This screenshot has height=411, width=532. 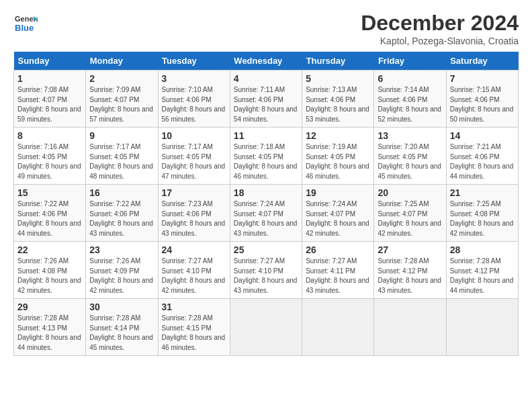 What do you see at coordinates (193, 61) in the screenshot?
I see `weekday-header-tuesday: Tuesday` at bounding box center [193, 61].